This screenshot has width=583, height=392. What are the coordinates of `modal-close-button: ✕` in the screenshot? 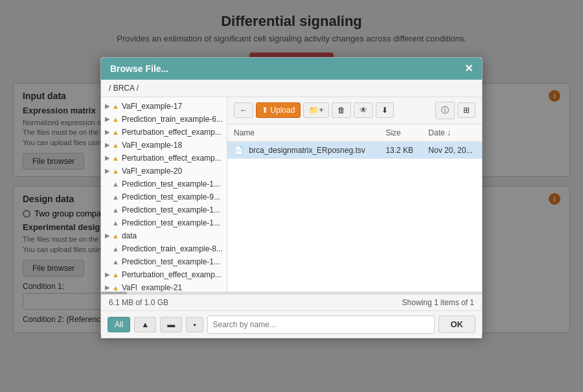 It's located at (469, 69).